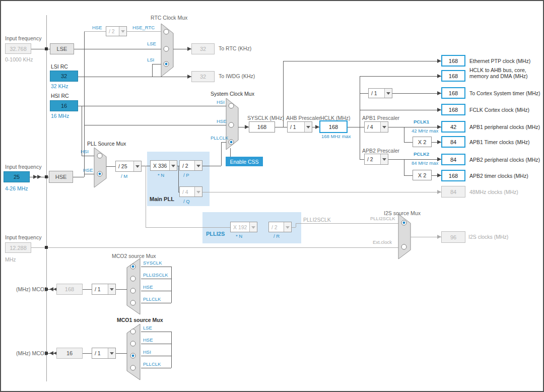 The image size is (544, 392). Describe the element at coordinates (453, 175) in the screenshot. I see `apb2-timer-clocks-box: 168` at that location.